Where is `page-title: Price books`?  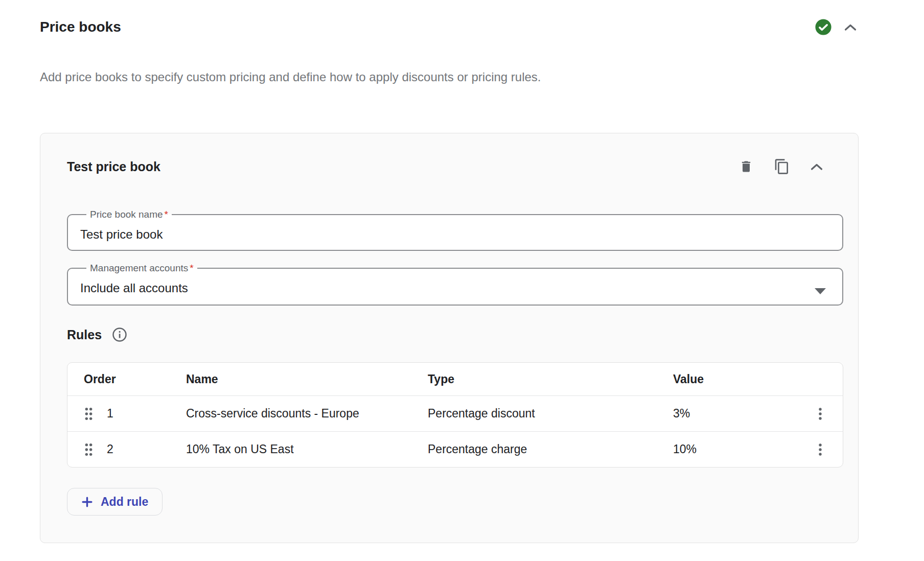
page-title: Price books is located at coordinates (81, 27).